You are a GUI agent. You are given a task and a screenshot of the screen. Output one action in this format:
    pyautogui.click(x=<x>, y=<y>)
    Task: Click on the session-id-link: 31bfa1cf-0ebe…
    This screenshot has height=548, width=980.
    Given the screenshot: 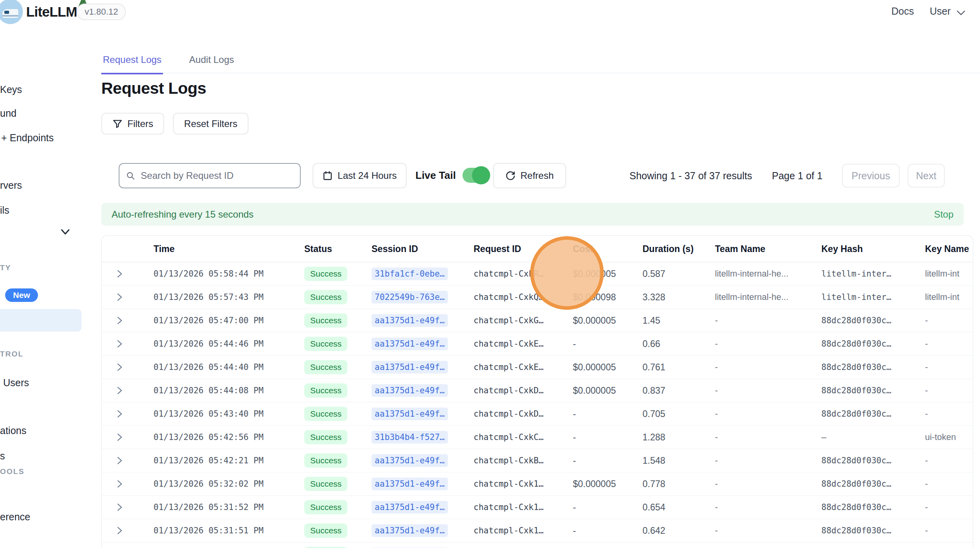 What is the action you would take?
    pyautogui.click(x=410, y=274)
    